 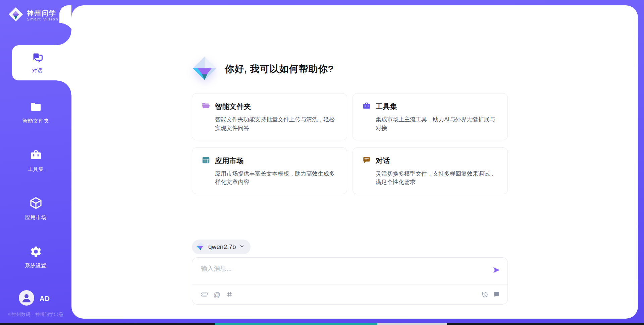 I want to click on brand-name: 神州问学, so click(x=43, y=13).